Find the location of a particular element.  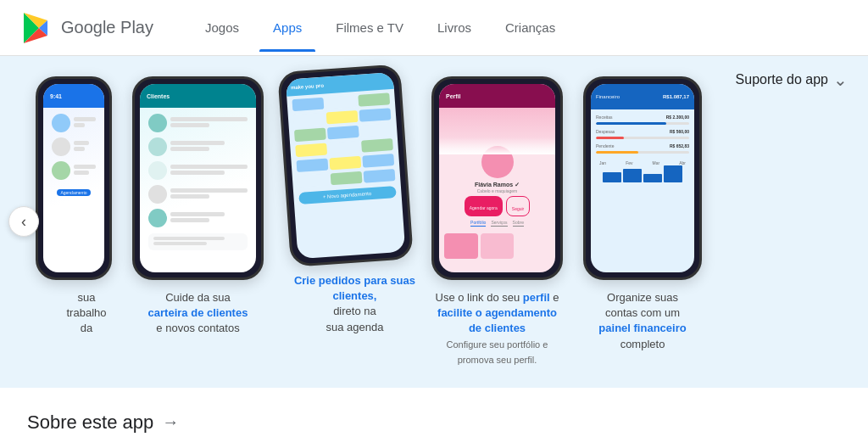

phone-mockup-2: Clientes is located at coordinates (198, 178).